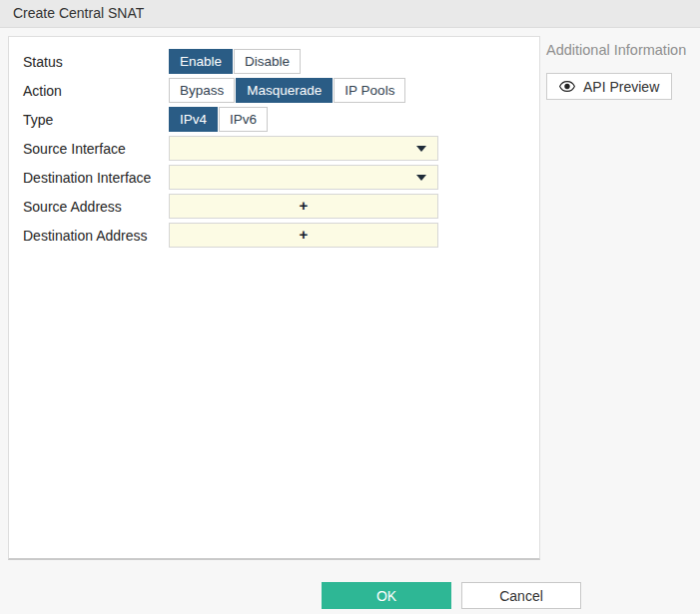 Image resolution: width=700 pixels, height=614 pixels. I want to click on dialog-footer: OK Cancel, so click(451, 595).